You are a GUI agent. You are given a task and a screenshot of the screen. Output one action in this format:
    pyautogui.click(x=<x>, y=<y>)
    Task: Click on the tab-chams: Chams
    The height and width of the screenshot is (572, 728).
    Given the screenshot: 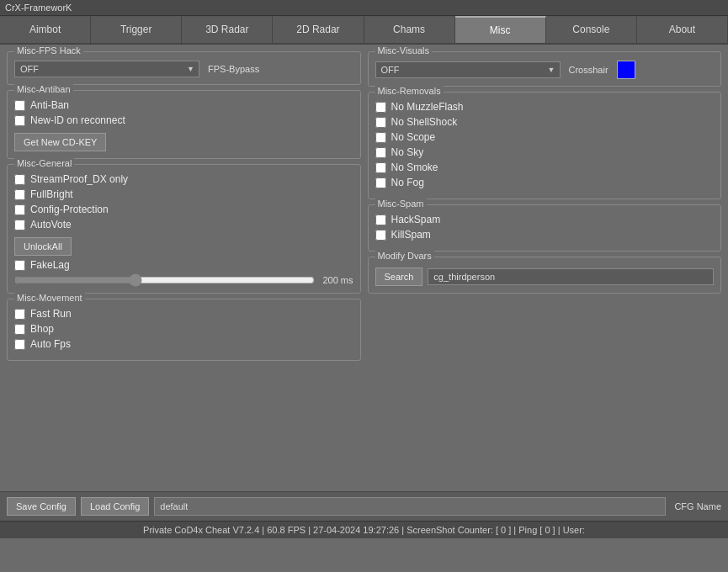 What is the action you would take?
    pyautogui.click(x=410, y=29)
    